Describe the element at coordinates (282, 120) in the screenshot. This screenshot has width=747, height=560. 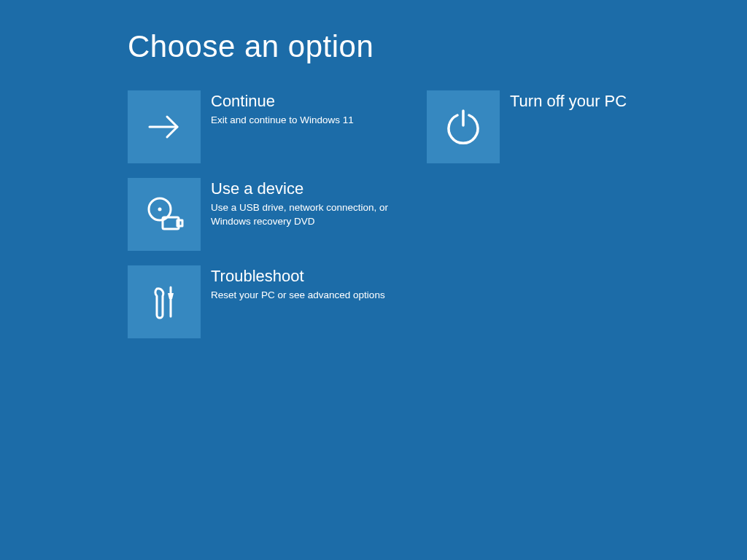
I see `option-desc: Exit and continue to Windows 11` at that location.